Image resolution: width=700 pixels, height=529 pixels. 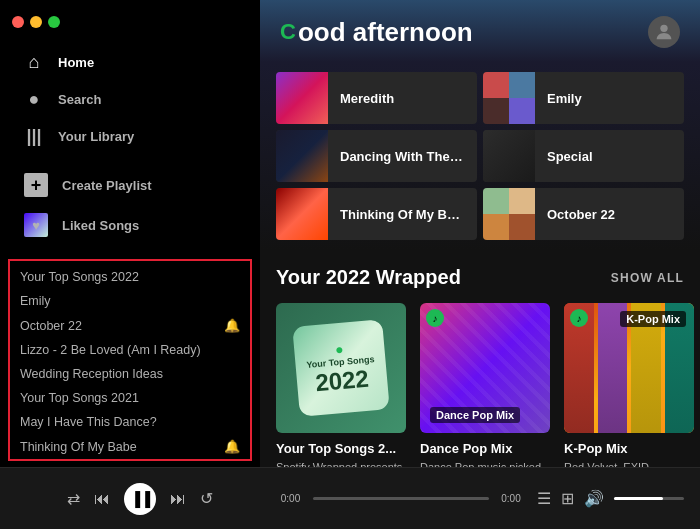 I want to click on show-all-button: SHOW ALL, so click(x=648, y=278).